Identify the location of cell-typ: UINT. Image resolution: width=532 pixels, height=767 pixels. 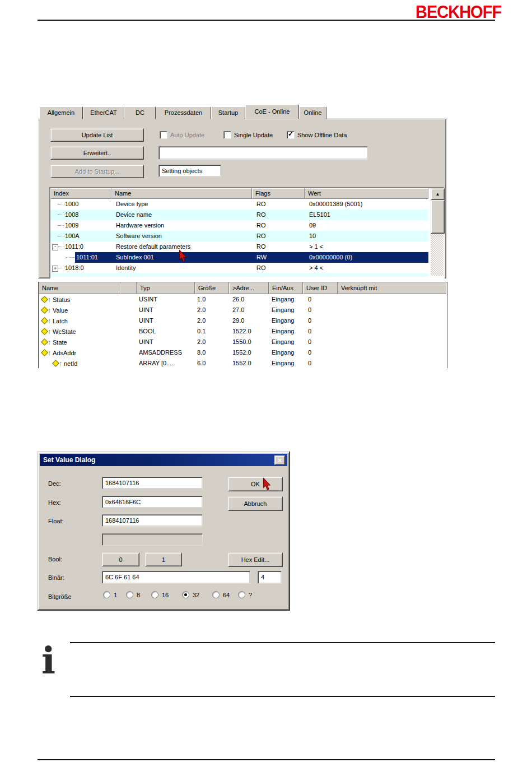
(166, 320).